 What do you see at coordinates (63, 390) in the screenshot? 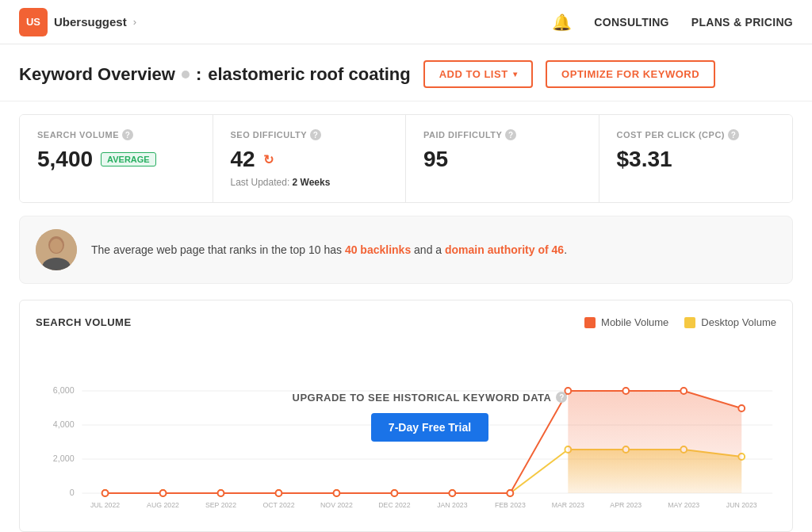
I see `svg-text: 6,000` at bounding box center [63, 390].